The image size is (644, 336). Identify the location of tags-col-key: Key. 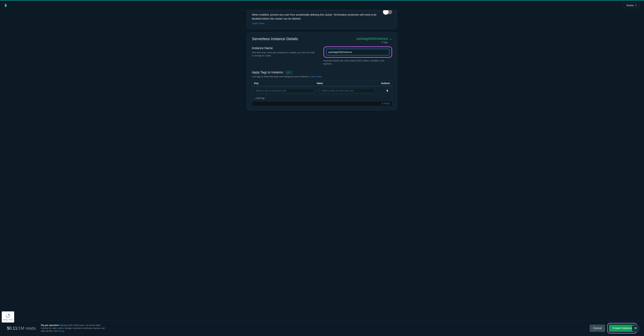
(286, 83).